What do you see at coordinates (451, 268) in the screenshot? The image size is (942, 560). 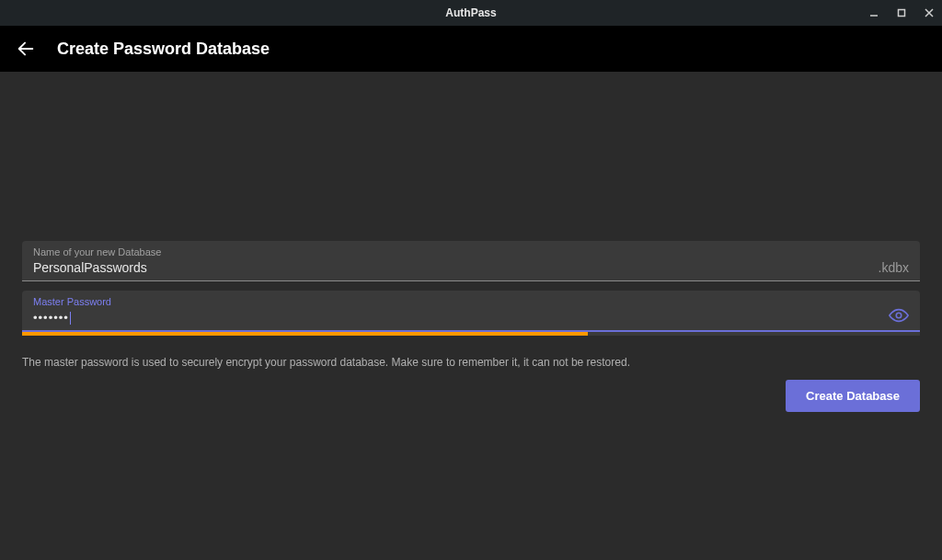 I see `database-name-input` at bounding box center [451, 268].